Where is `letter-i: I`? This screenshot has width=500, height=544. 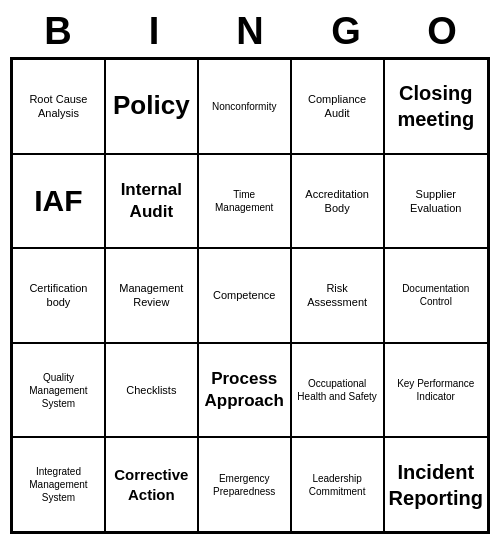
letter-i: I is located at coordinates (154, 32).